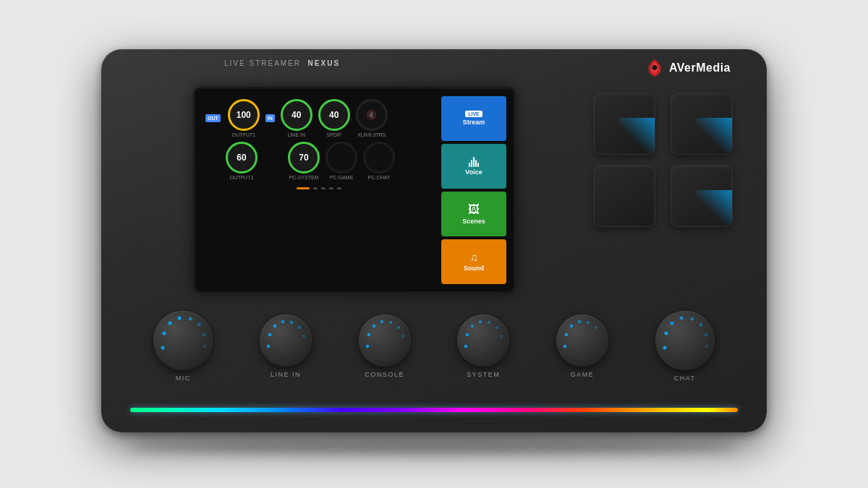  Describe the element at coordinates (297, 119) in the screenshot. I see `screen-knob-linein: 40 LINE IN` at that location.